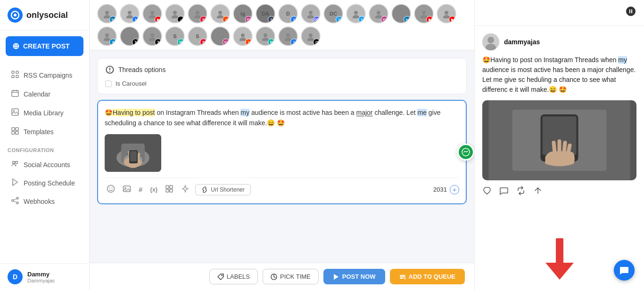 The width and height of the screenshot is (644, 290). What do you see at coordinates (234, 277) in the screenshot?
I see `labels-button: LABELS` at bounding box center [234, 277].